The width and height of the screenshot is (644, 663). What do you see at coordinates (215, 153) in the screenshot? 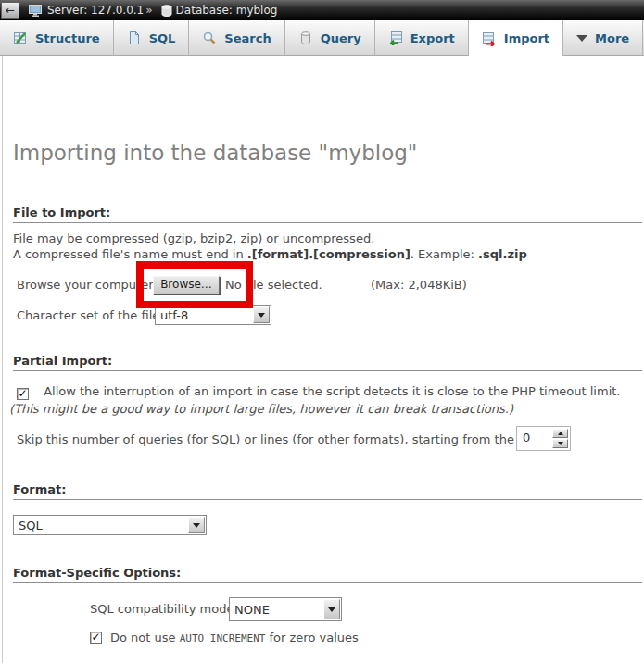
I see `page-title: Importing into the database "myblog"` at bounding box center [215, 153].